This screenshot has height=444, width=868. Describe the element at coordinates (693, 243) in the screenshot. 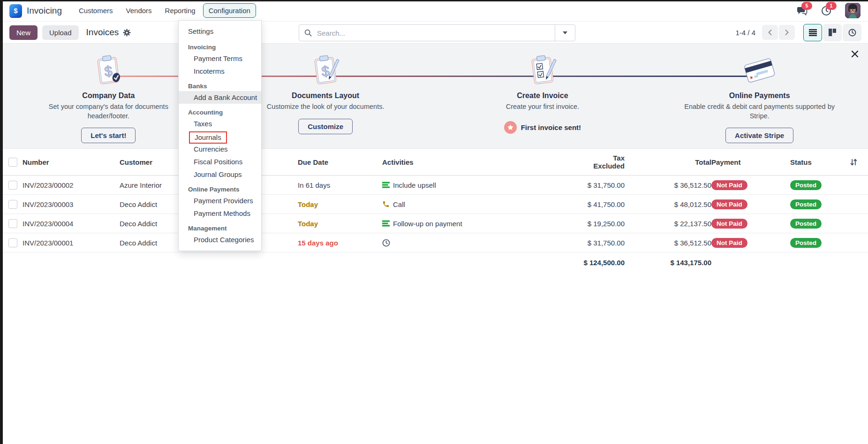

I see `total-amount: $ 36,512.50` at that location.